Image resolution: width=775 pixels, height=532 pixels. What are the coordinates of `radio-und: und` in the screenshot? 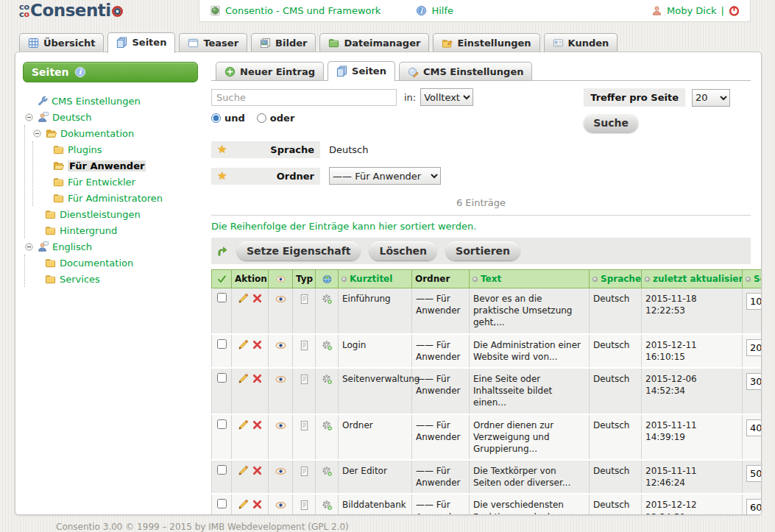 It's located at (228, 118).